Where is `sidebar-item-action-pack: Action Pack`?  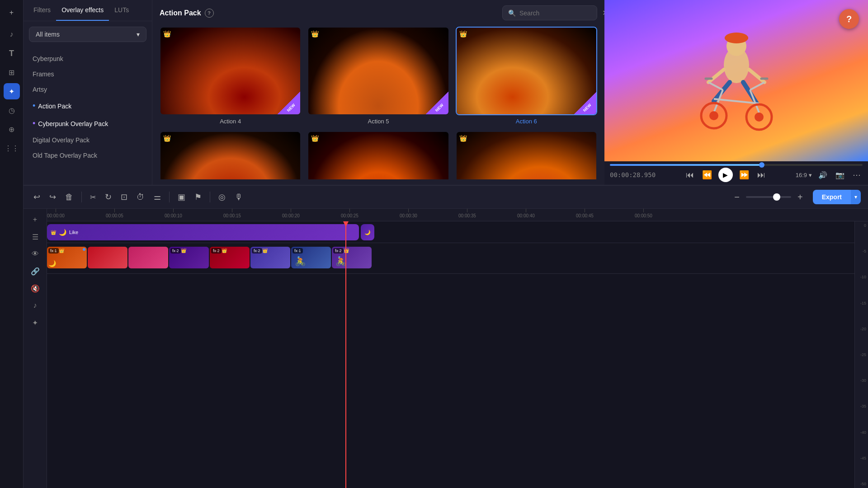
sidebar-item-action-pack: Action Pack is located at coordinates (88, 106).